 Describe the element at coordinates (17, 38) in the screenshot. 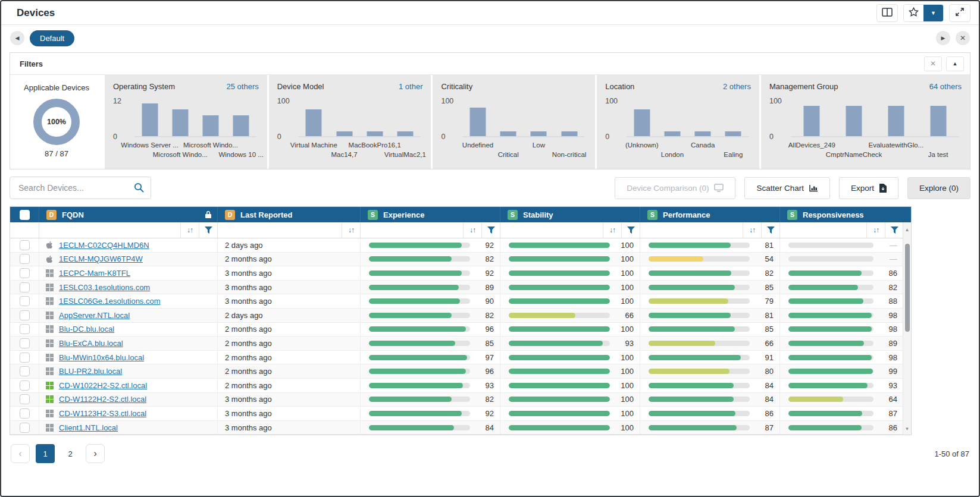

I see `tabs-scroll-left-button: ◀` at that location.